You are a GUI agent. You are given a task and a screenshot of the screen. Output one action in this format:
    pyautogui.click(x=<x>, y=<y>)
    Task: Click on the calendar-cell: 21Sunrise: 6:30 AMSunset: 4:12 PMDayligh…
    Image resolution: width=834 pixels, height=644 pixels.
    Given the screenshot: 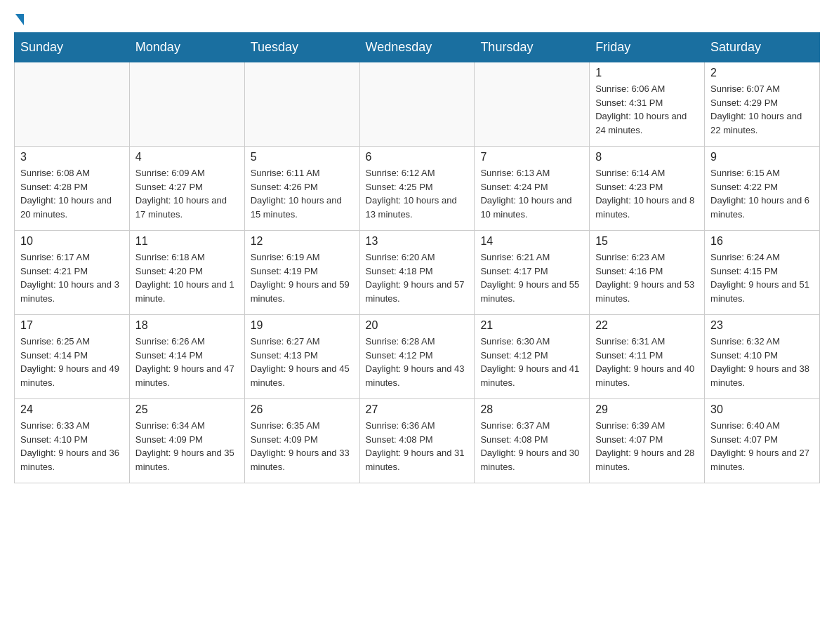 What is the action you would take?
    pyautogui.click(x=532, y=357)
    